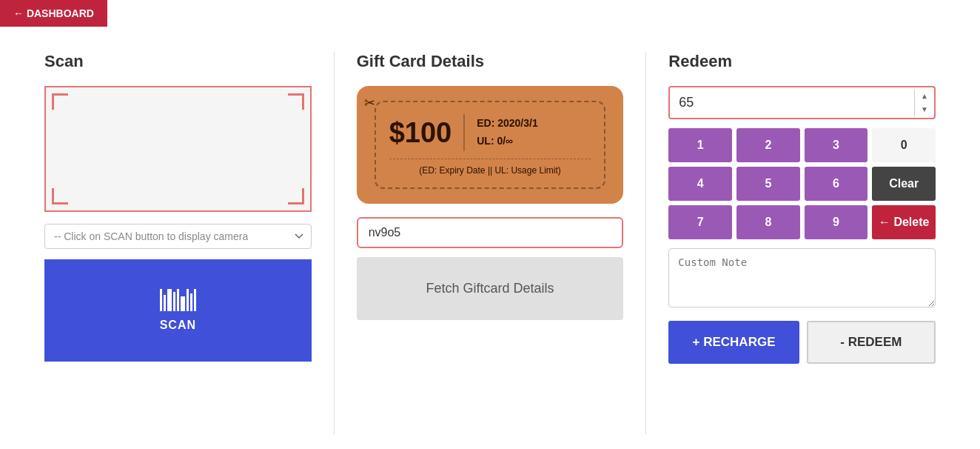 Image resolution: width=980 pixels, height=449 pixels. Describe the element at coordinates (768, 184) in the screenshot. I see `numpad-5: 5` at that location.